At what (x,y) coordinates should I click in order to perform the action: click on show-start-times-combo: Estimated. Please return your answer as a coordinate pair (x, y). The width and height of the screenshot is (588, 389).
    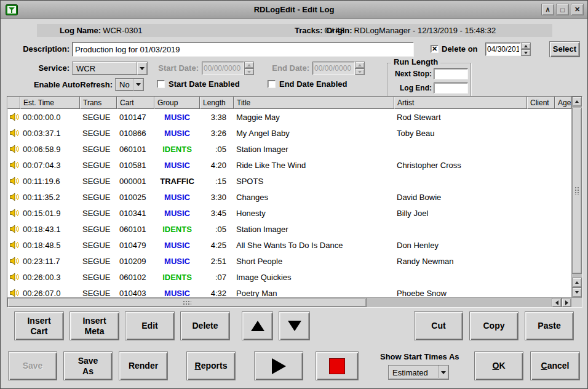
    Looking at the image, I should click on (418, 372).